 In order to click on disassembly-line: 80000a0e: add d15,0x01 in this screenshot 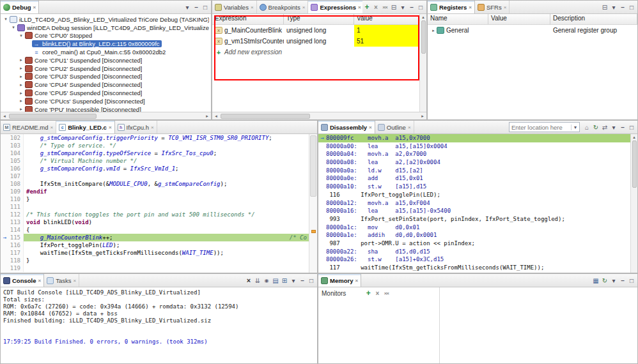, I will do `click(474, 179)`.